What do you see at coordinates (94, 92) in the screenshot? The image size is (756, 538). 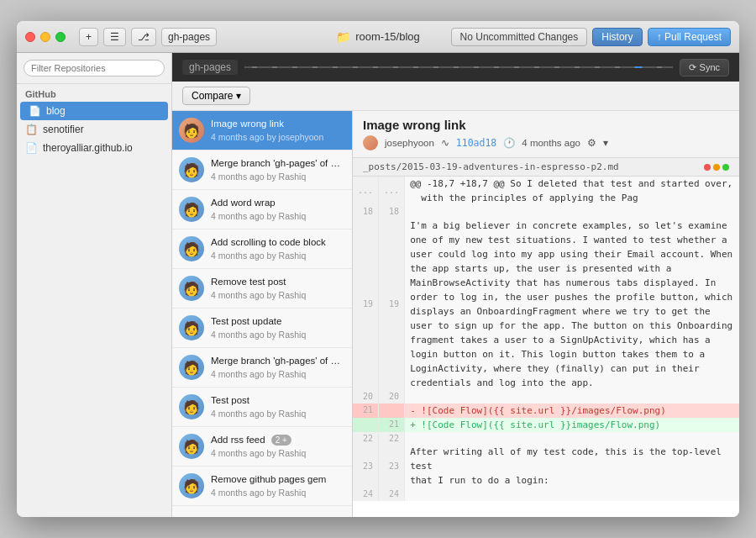 I see `sidebar-section-github: GitHub` at bounding box center [94, 92].